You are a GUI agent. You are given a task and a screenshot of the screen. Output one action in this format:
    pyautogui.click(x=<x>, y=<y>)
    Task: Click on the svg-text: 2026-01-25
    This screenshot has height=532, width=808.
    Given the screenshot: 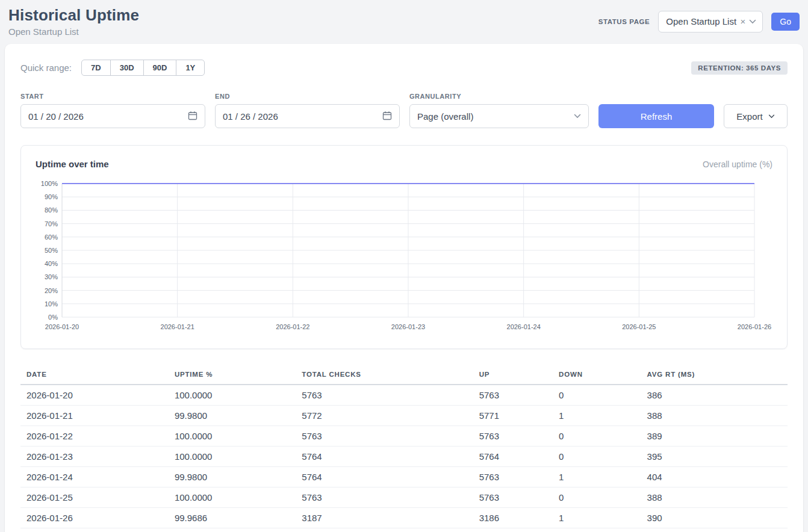 What is the action you would take?
    pyautogui.click(x=639, y=327)
    